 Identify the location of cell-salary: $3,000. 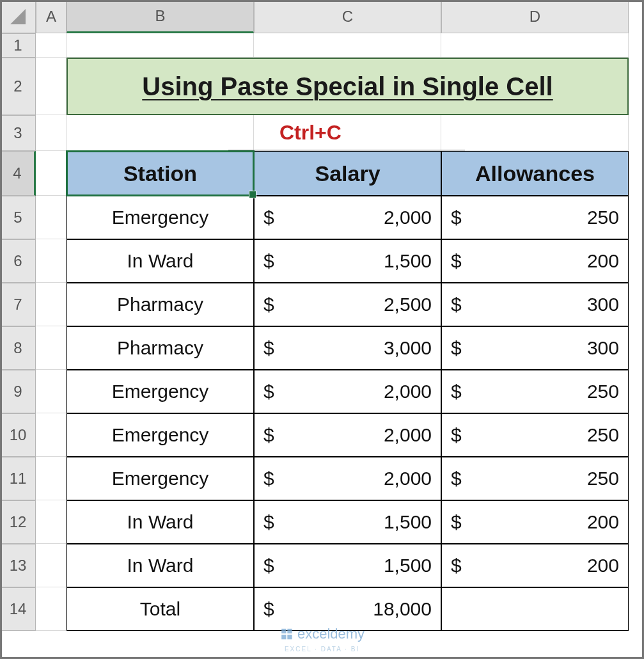
(348, 348).